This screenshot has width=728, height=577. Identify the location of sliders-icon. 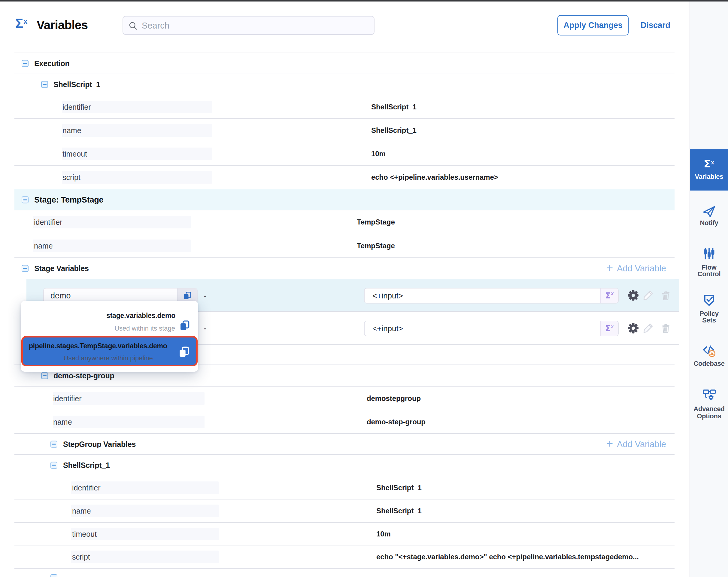
(709, 253).